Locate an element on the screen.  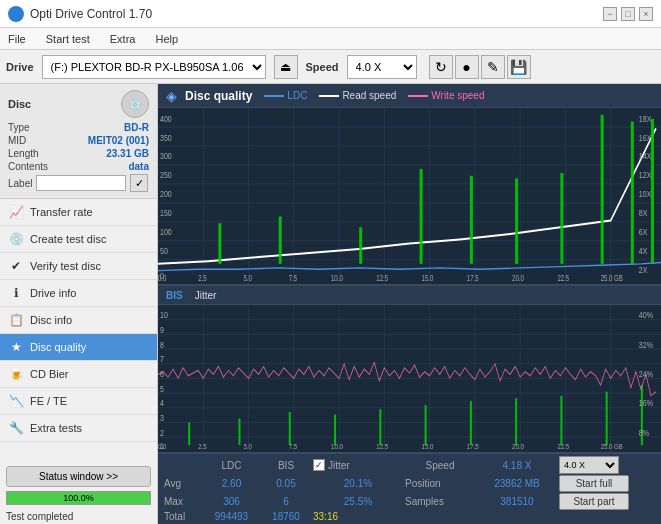
chart-header: ◈ Disc quality LDC Read speed Write spee… is located at coordinates (410, 96).